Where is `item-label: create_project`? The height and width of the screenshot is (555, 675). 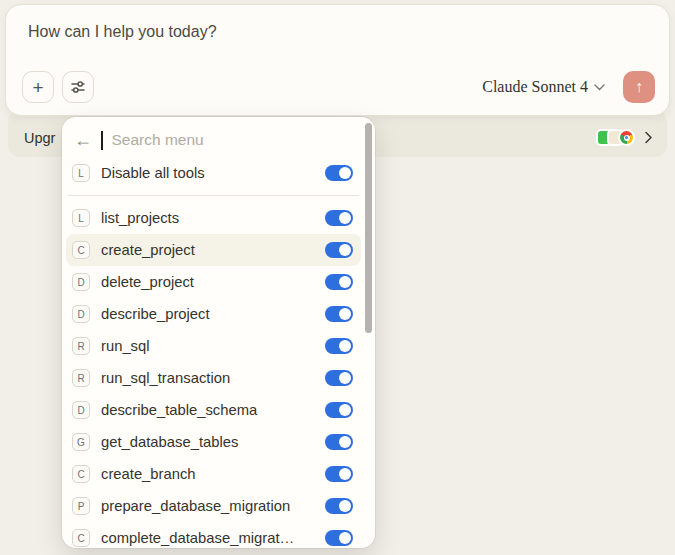
item-label: create_project is located at coordinates (208, 250).